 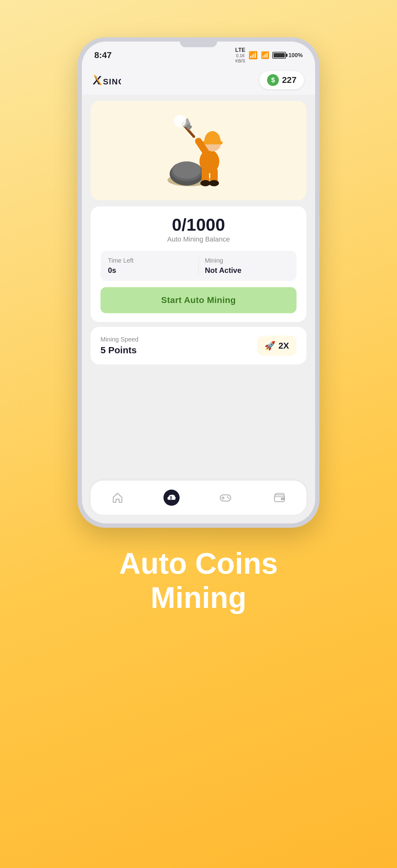 I want to click on bitcoin-nav-icon: ₿, so click(x=171, y=498).